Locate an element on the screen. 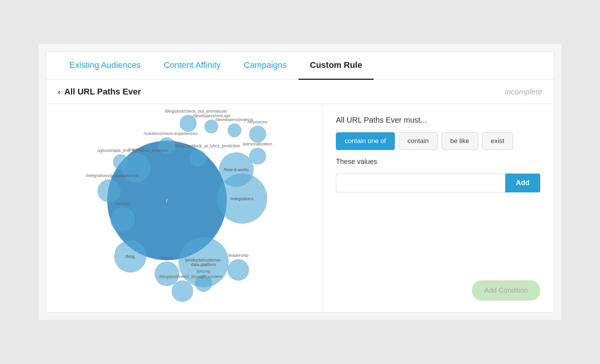 The width and height of the screenshot is (600, 364). condition-exist: exist is located at coordinates (497, 141).